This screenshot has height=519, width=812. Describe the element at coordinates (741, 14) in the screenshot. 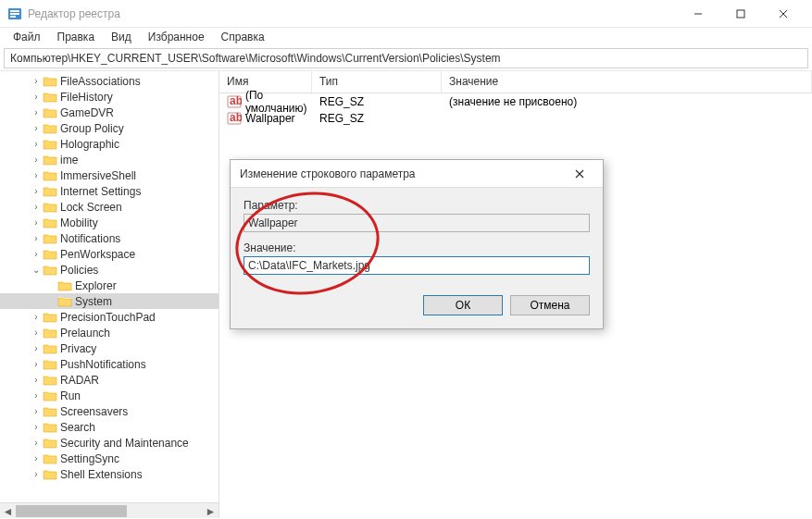

I see `maximize-button` at that location.